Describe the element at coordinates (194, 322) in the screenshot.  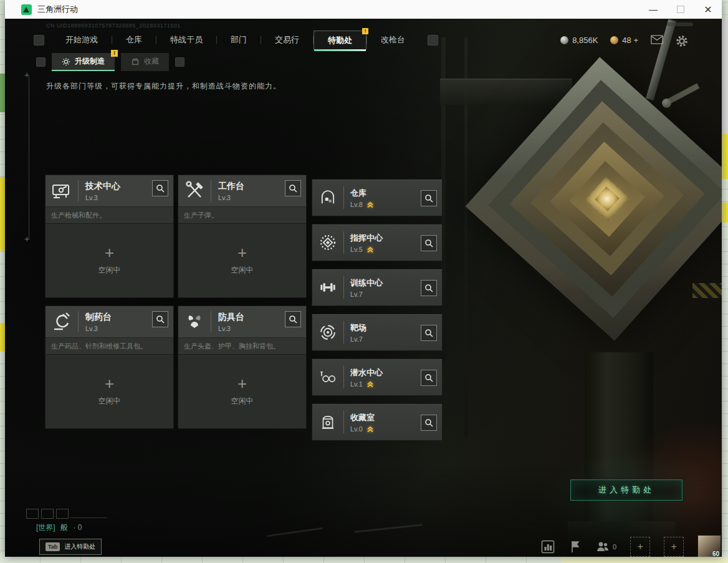
I see `armor-bench-icon` at that location.